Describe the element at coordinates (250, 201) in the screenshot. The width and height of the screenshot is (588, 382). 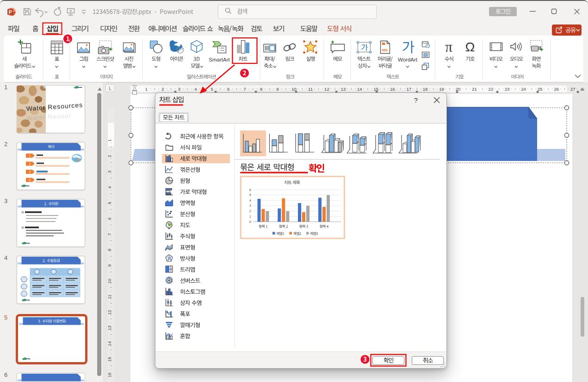
I see `svg-text: 4` at that location.